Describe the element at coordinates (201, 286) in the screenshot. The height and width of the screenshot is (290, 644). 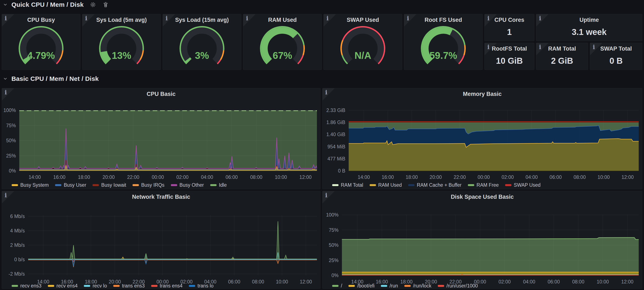
I see `legend-item: trans lo` at that location.